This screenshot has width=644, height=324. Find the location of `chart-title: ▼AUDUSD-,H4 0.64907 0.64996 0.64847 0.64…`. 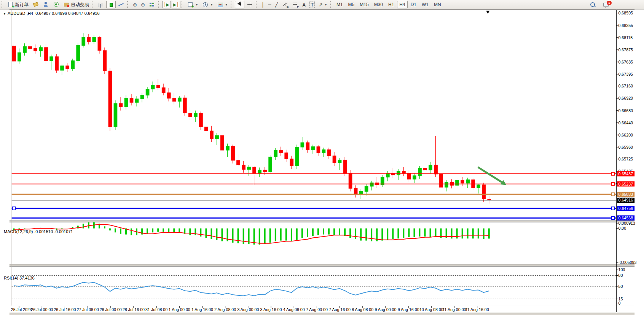

chart-title: ▼AUDUSD-,H4 0.64907 0.64996 0.64847 0.64… is located at coordinates (51, 13).